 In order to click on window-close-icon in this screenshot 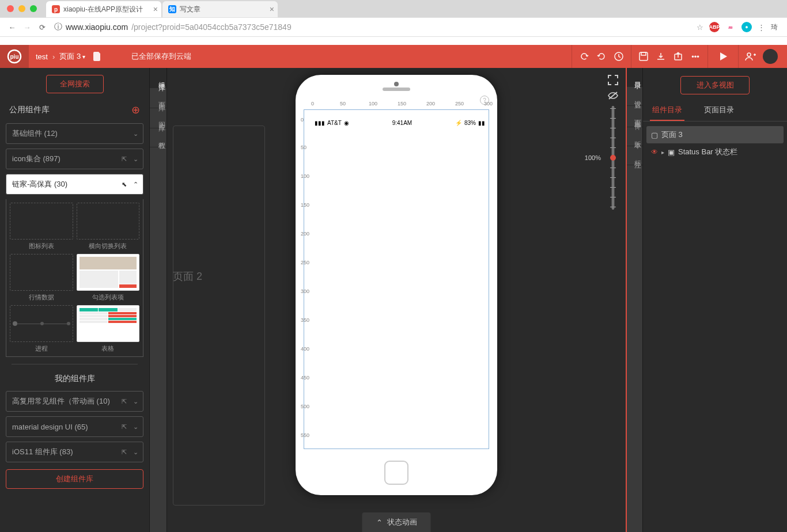, I will do `click(10, 9)`.